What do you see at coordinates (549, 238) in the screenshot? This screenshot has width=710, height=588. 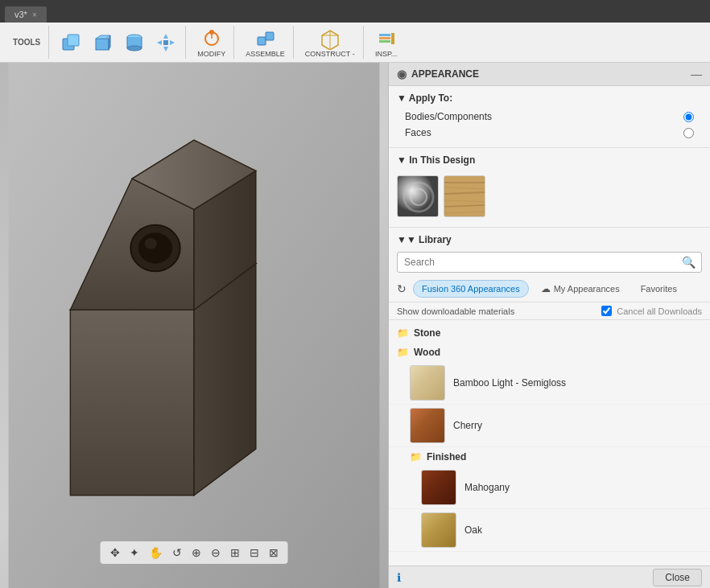 I see `library-header: ▼ ▼ Library` at bounding box center [549, 238].